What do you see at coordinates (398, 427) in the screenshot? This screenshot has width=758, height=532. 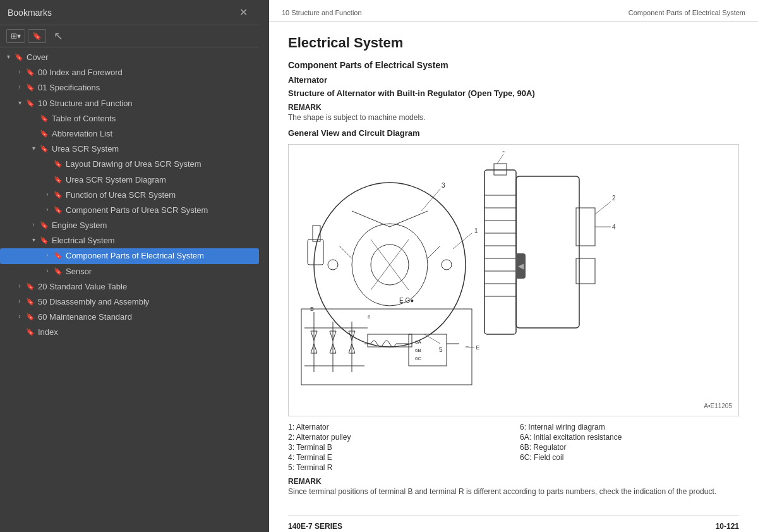 I see `legend-item-left: 1: Alternator` at bounding box center [398, 427].